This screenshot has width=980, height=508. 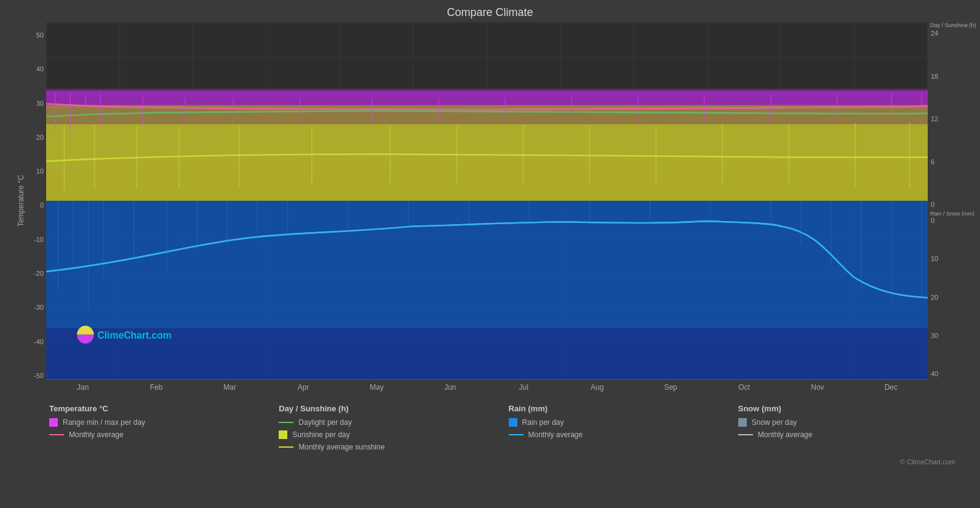 I want to click on month-jun: Jun, so click(x=450, y=387).